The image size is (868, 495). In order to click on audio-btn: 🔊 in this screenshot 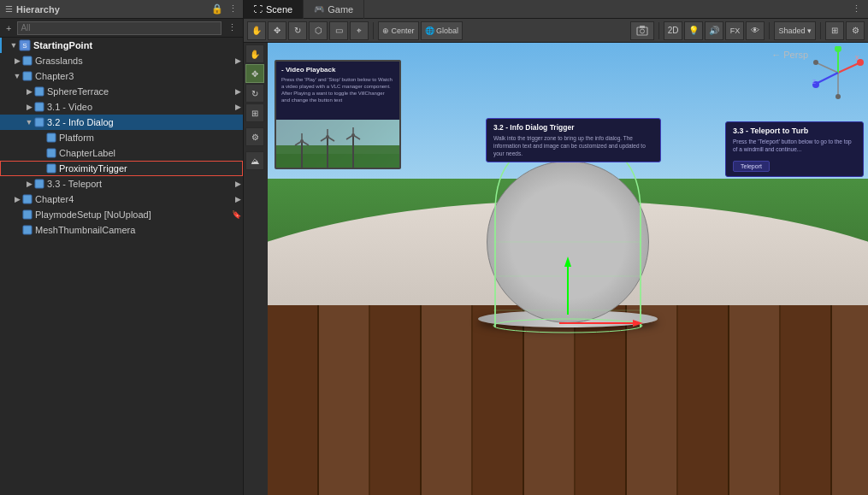, I will do `click(714, 31)`.